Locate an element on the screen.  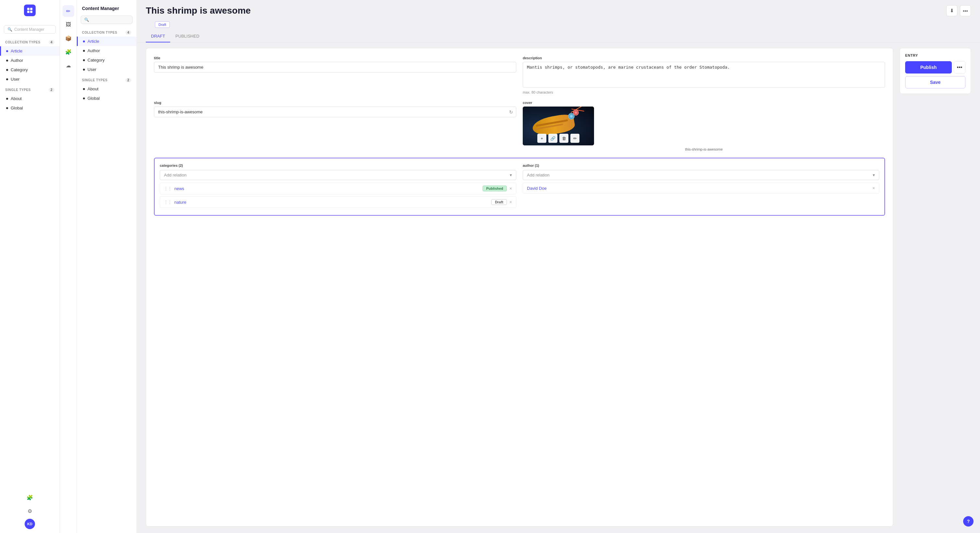
title-input is located at coordinates (335, 67).